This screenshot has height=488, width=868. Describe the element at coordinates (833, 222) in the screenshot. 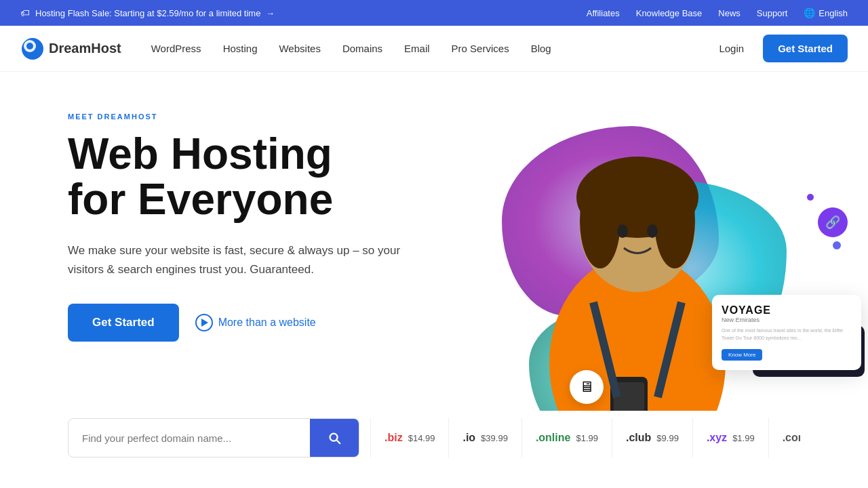

I see `purple-badge: 🔗` at that location.